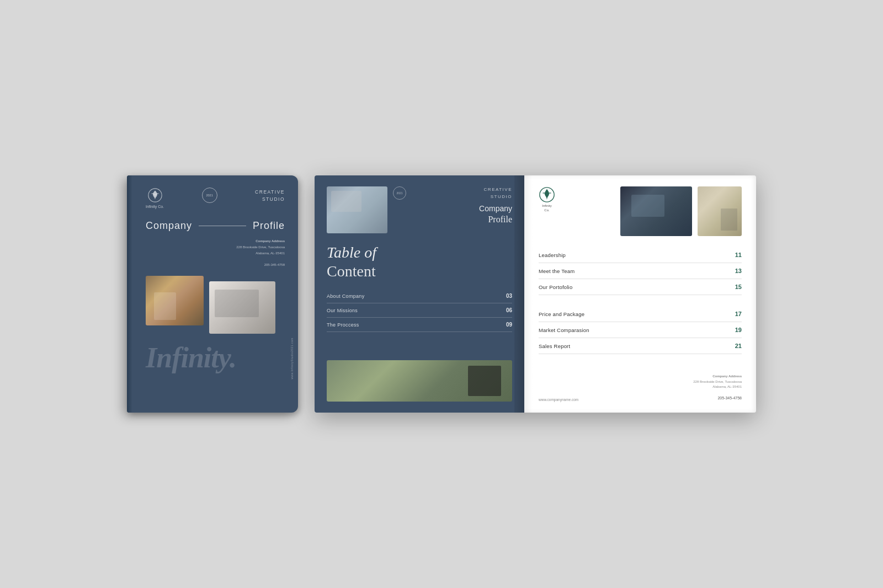  What do you see at coordinates (547, 200) in the screenshot?
I see `right-logo-area: InfinityCo.` at bounding box center [547, 200].